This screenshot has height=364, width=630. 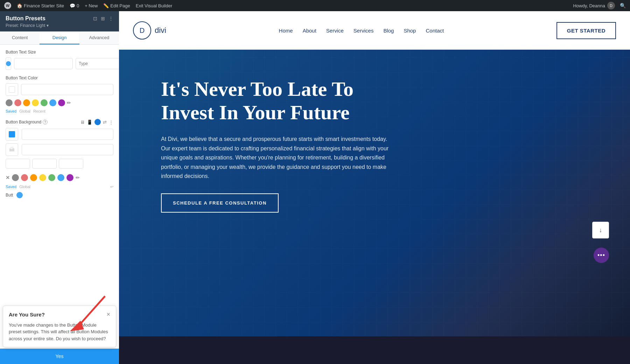 What do you see at coordinates (59, 94) in the screenshot?
I see `button-text-color-group: Button Text Color ✏` at bounding box center [59, 94].